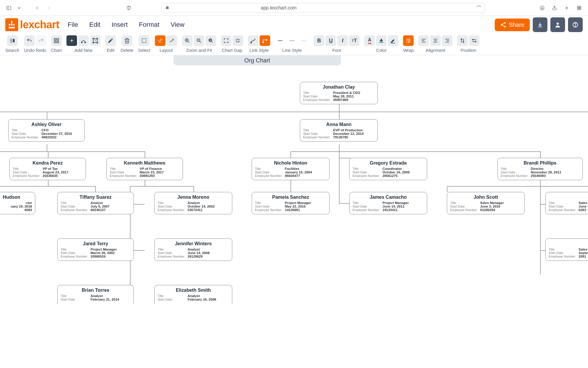 The width and height of the screenshot is (588, 368). What do you see at coordinates (149, 25) in the screenshot?
I see `menu-format: Format` at bounding box center [149, 25].